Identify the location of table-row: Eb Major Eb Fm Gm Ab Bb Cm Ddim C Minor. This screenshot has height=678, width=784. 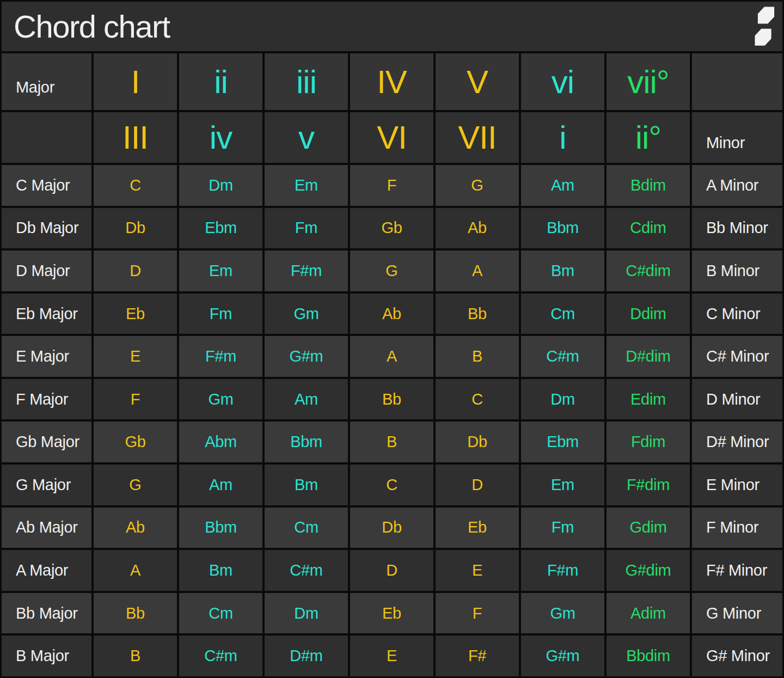
(392, 314).